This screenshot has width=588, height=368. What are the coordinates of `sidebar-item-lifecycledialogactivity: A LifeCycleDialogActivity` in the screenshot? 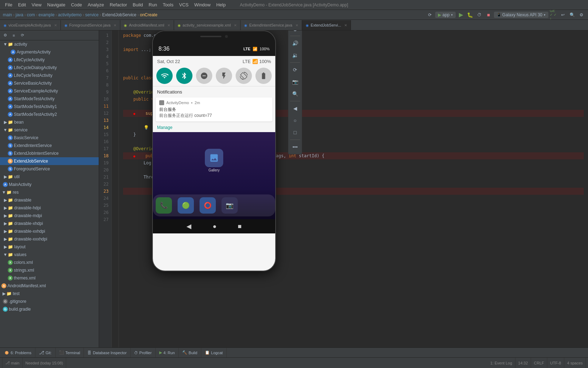 It's located at (50, 68).